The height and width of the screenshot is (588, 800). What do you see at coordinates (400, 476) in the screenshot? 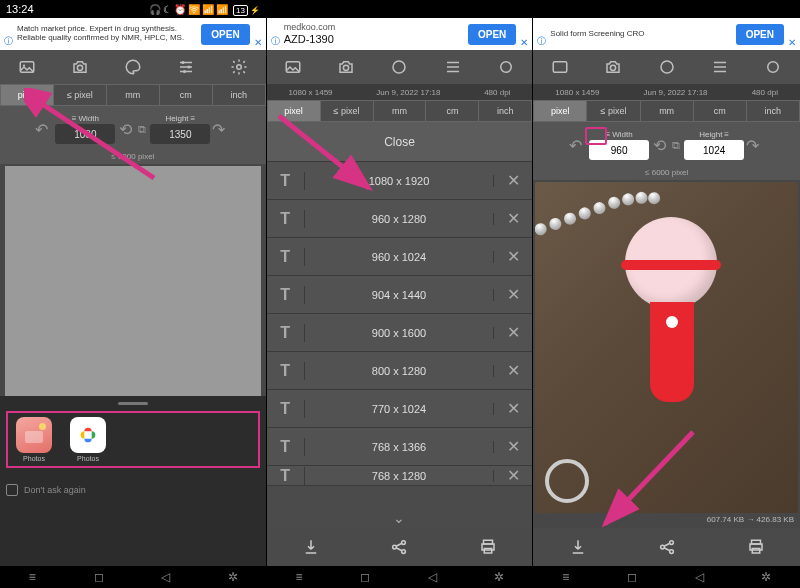
I see `preset-row: T768 x 1280✕` at bounding box center [400, 476].